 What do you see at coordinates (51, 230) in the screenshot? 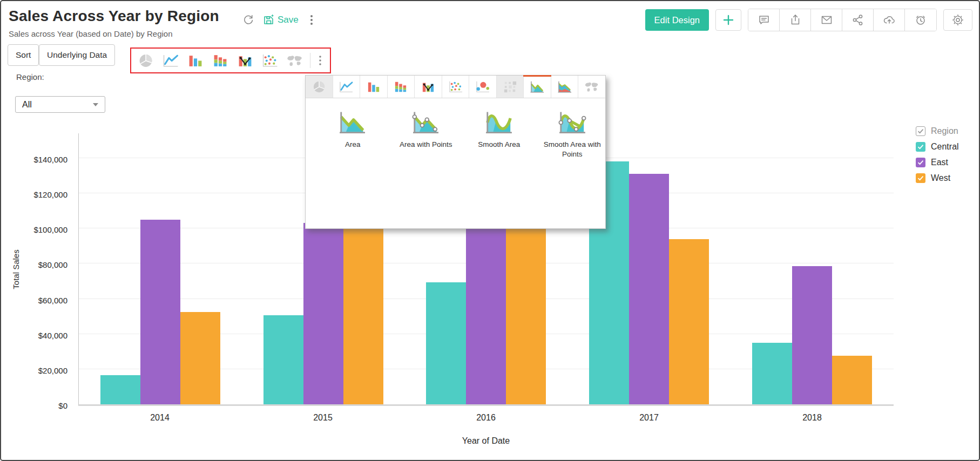
I see `y-tick-label: $100,000` at bounding box center [51, 230].